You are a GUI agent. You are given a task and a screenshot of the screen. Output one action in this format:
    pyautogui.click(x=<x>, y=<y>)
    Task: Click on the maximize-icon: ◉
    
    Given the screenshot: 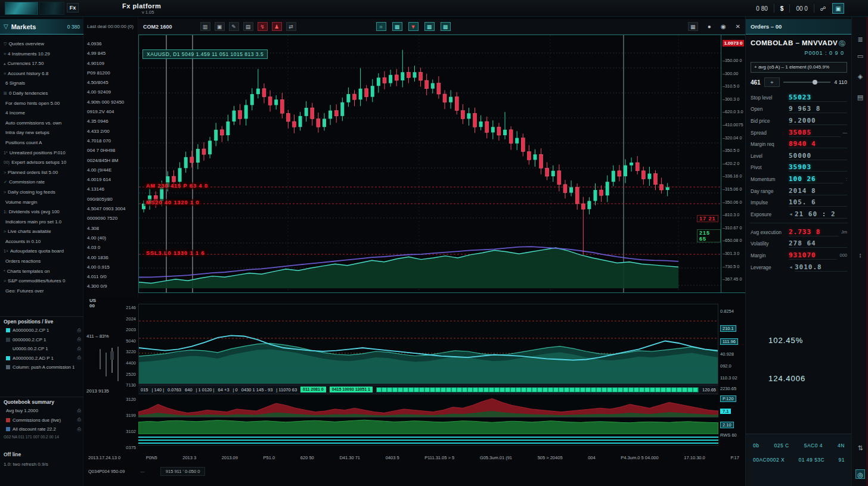 What is the action you would take?
    pyautogui.click(x=724, y=26)
    